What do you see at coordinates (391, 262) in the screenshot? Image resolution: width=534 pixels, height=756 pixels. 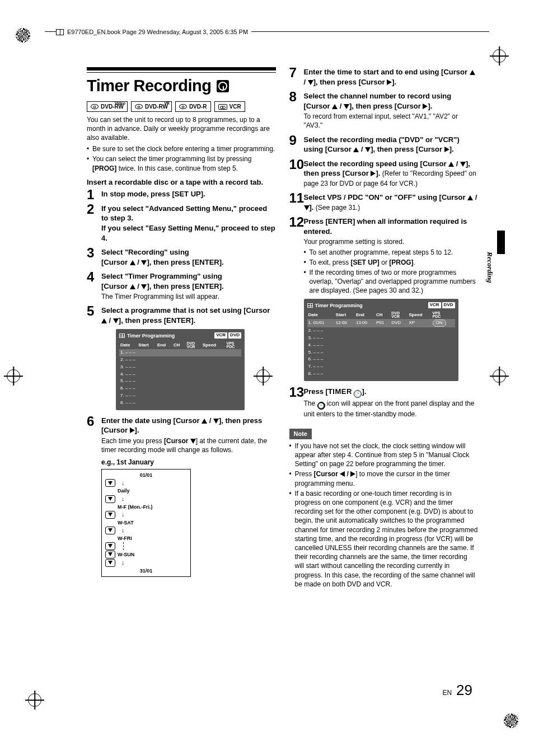 I see `step-12-bullet: To exit, press [SET UP] or [PROG].` at bounding box center [391, 262].